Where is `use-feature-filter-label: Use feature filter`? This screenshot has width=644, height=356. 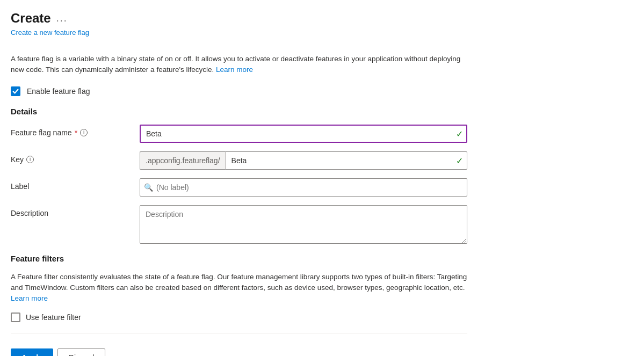 use-feature-filter-label: Use feature filter is located at coordinates (54, 317).